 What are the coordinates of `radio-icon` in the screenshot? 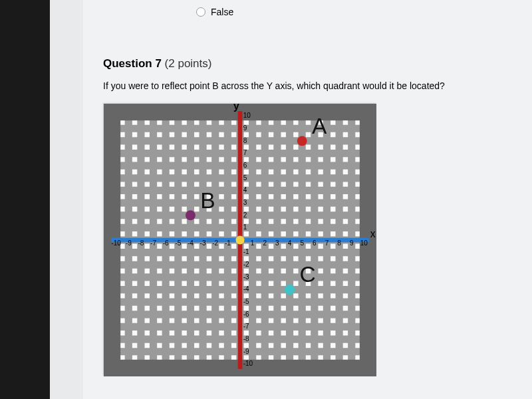 It's located at (201, 12).